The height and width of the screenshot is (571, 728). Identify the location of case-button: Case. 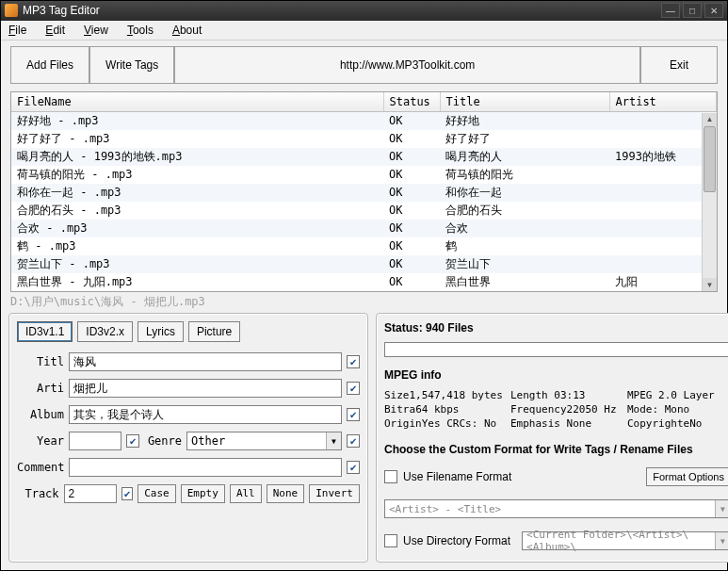
(156, 494).